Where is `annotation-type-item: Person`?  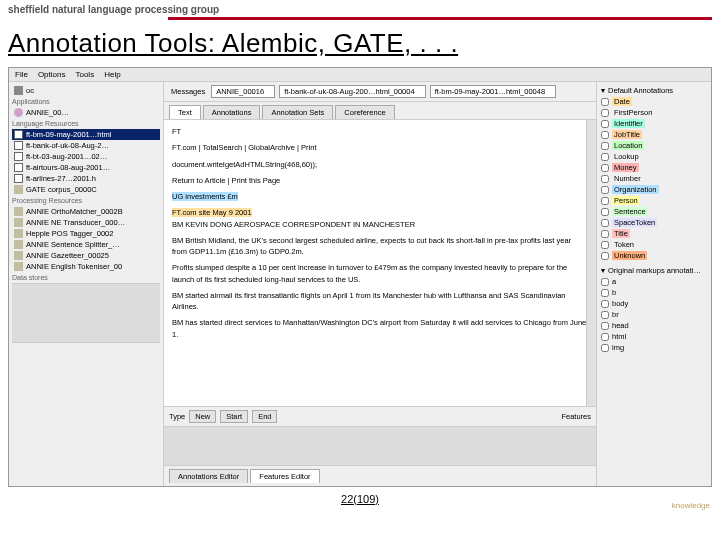
annotation-type-item: Person is located at coordinates (654, 200).